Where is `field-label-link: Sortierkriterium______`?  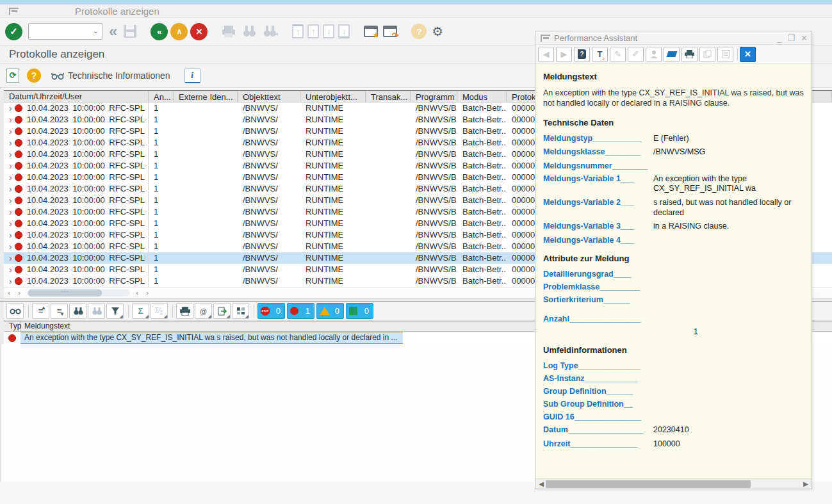 field-label-link: Sortierkriterium______ is located at coordinates (598, 300).